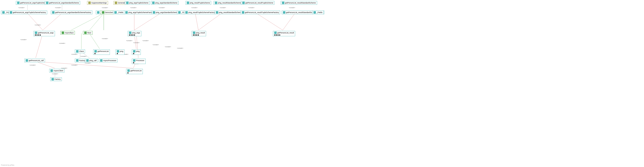  Describe the element at coordinates (286, 33) in the screenshot. I see `node-label: getPersonList_result` at that location.